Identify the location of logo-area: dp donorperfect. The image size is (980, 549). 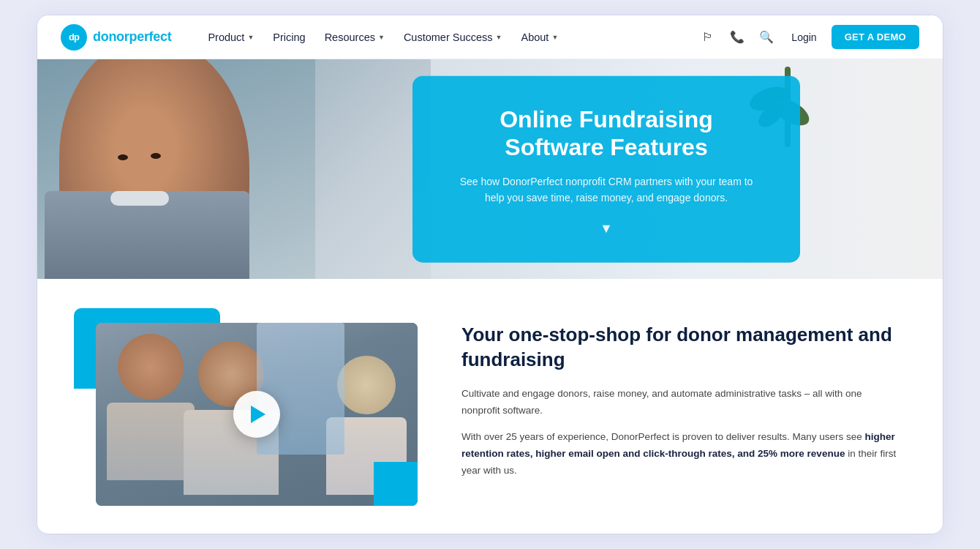
(116, 37).